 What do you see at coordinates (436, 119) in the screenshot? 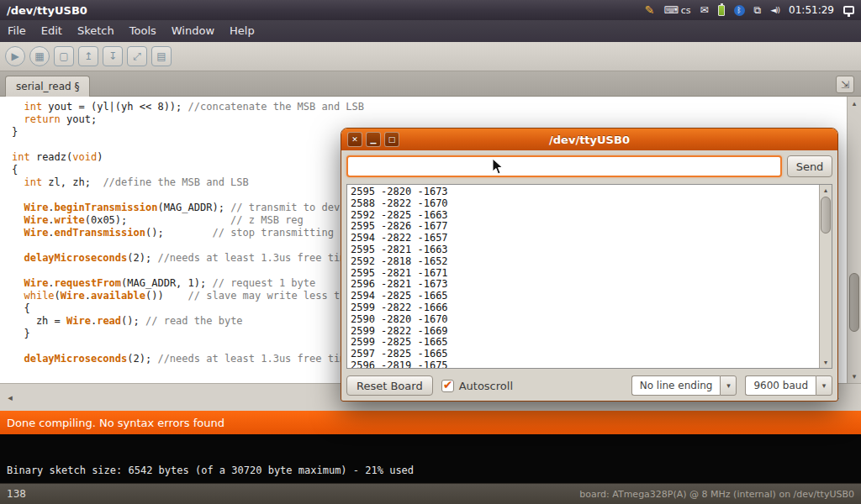
I see `code-line: return yout;` at bounding box center [436, 119].